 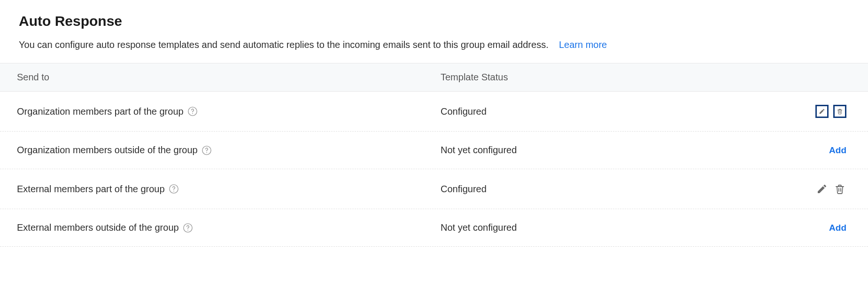 I want to click on table-row: External members part of the groupConfig…, so click(x=434, y=189).